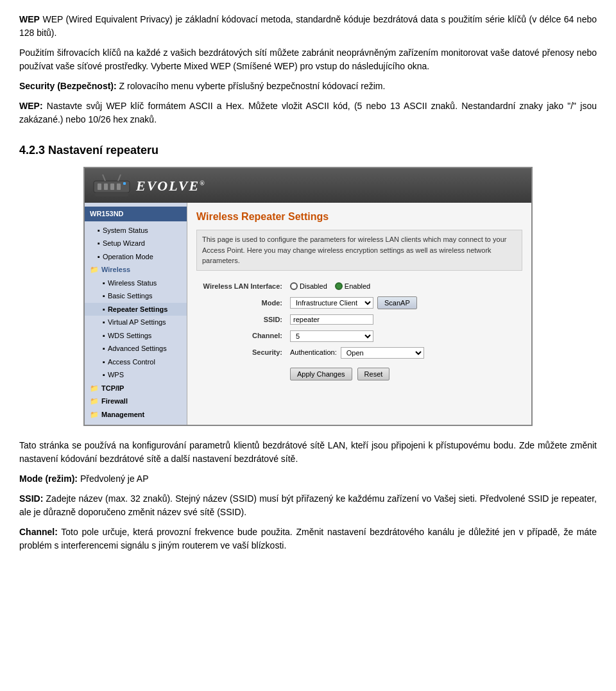 The width and height of the screenshot is (616, 691). What do you see at coordinates (332, 320) in the screenshot?
I see `ssid-input` at bounding box center [332, 320].